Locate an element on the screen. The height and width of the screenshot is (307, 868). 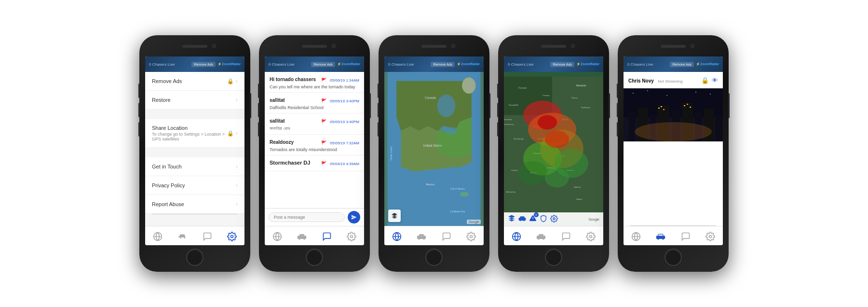
app-header-4: 0 Chasers Live Remove Ads ⚡ZoomRadar is located at coordinates (554, 64).